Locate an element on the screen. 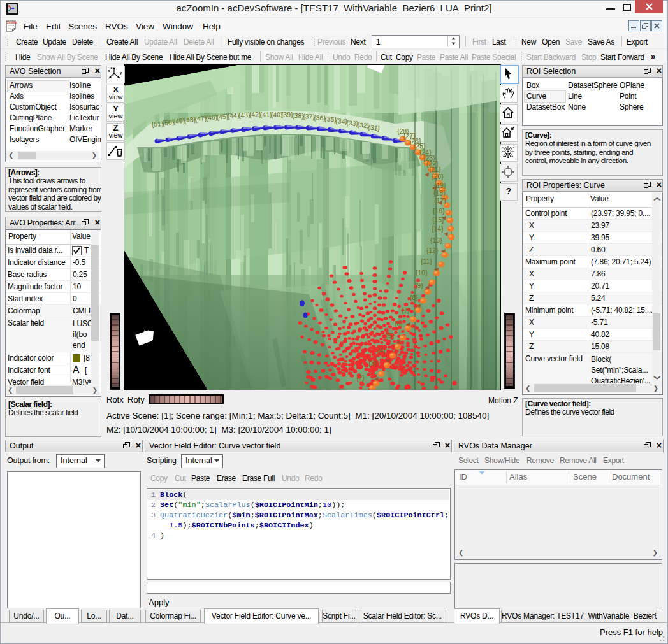 The height and width of the screenshot is (644, 668). svg-text: {19} is located at coordinates (440, 185).